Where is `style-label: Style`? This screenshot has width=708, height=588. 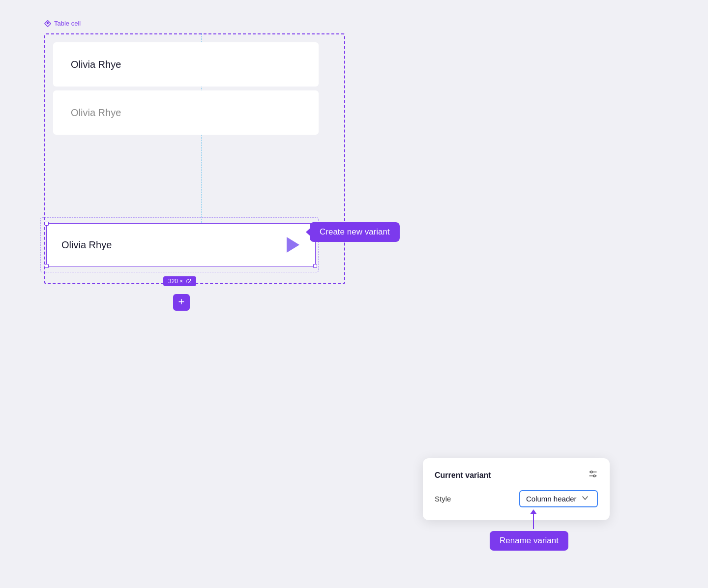
style-label: Style is located at coordinates (442, 499).